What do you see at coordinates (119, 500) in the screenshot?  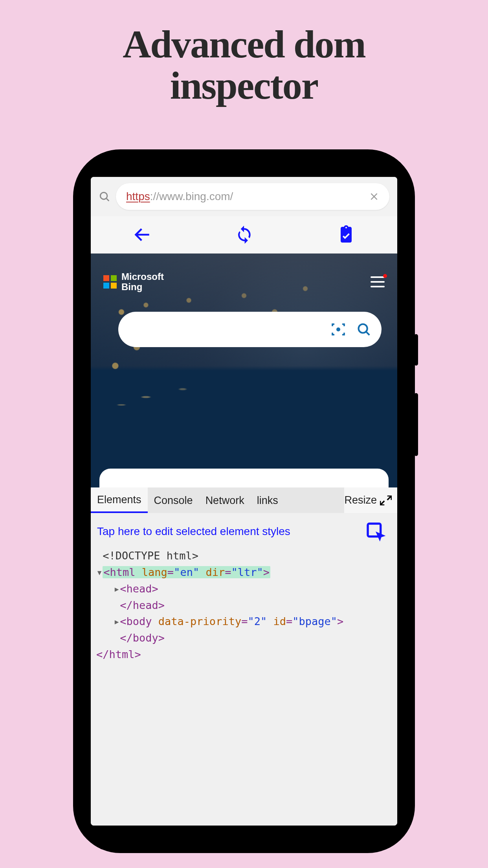 I see `tab-elements: Elements` at bounding box center [119, 500].